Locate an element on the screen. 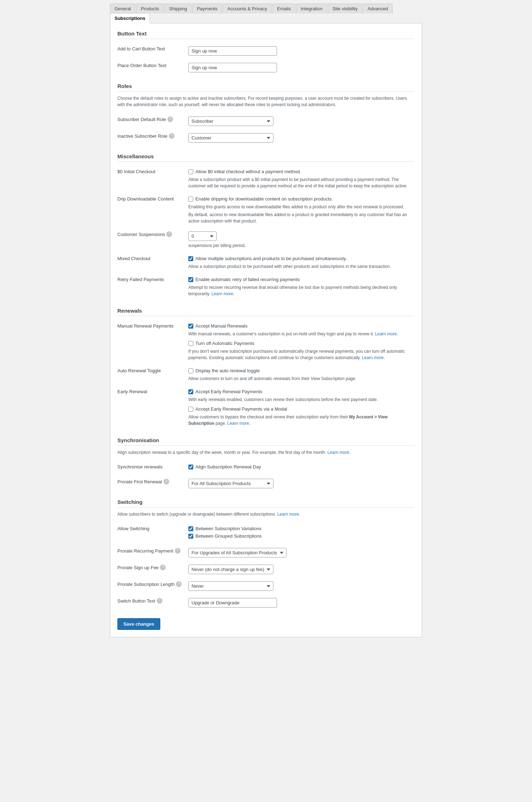 The width and height of the screenshot is (532, 802). section-misc-title: Miscellaneous is located at coordinates (266, 158).